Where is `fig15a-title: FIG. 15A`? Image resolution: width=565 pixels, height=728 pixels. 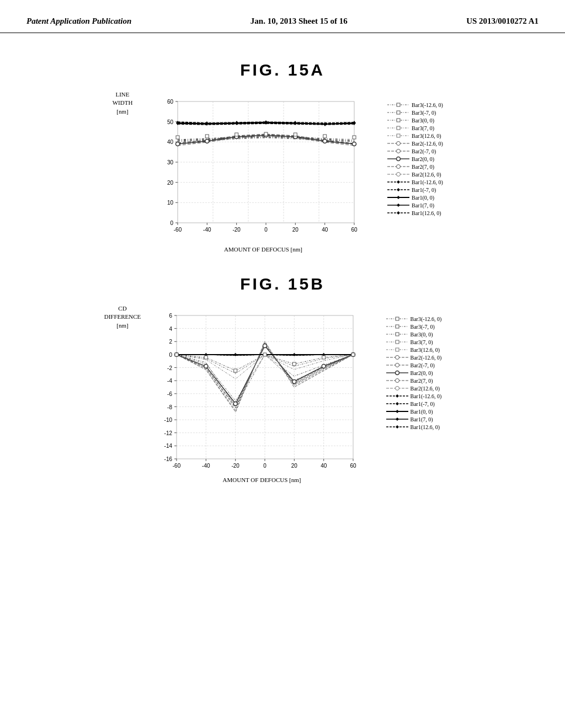
fig15a-title: FIG. 15A is located at coordinates (282, 70).